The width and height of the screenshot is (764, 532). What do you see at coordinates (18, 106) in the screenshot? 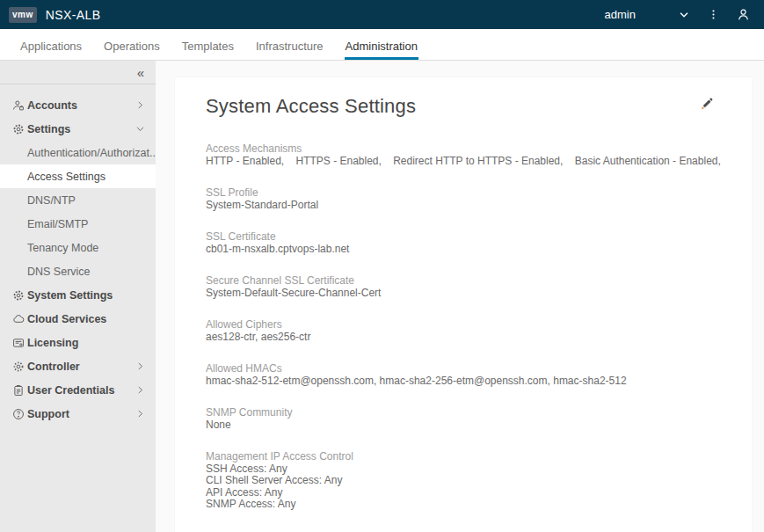
I see `accounts-person-icon` at bounding box center [18, 106].